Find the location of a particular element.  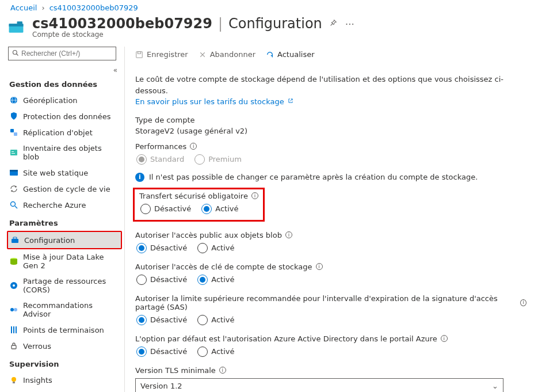

public-blob-enabled-radio: Activé is located at coordinates (216, 248).